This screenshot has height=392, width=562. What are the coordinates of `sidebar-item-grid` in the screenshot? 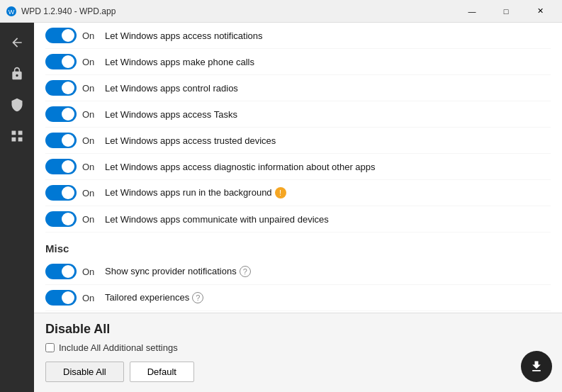 It's located at (17, 136).